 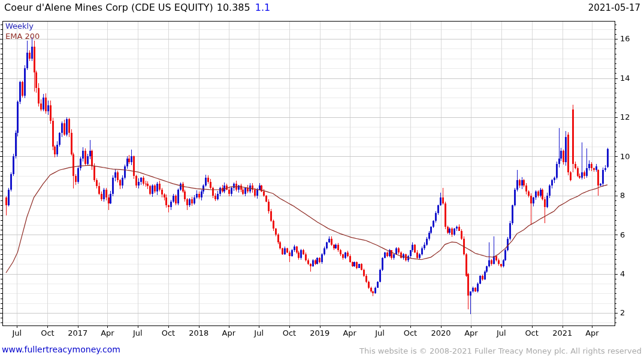 What do you see at coordinates (109, 7) in the screenshot?
I see `instrument-name: Coeur d'Alene Mines Corp (CDE US EQUITY)` at bounding box center [109, 7].